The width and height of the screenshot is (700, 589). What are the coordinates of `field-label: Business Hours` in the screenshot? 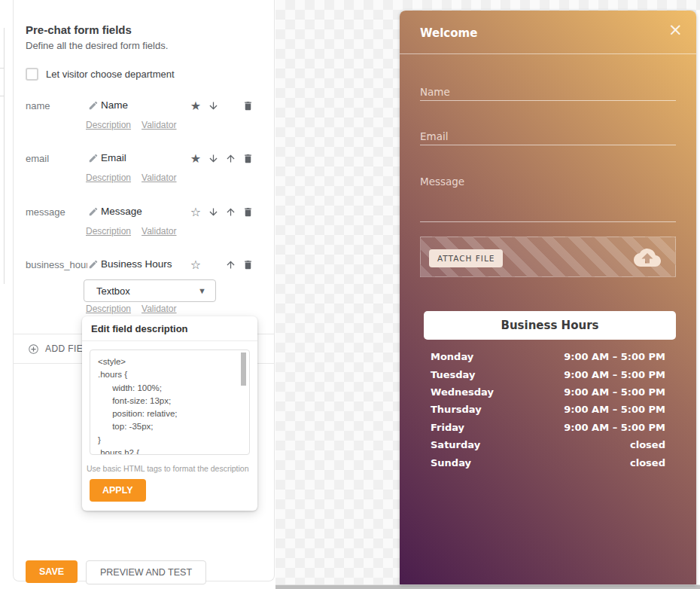 It's located at (137, 264).